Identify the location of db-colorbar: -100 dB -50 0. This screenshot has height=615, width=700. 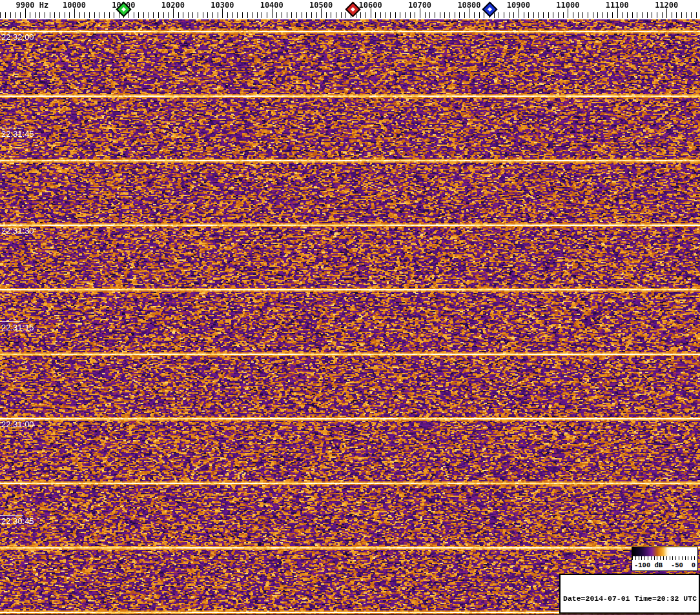
(665, 559).